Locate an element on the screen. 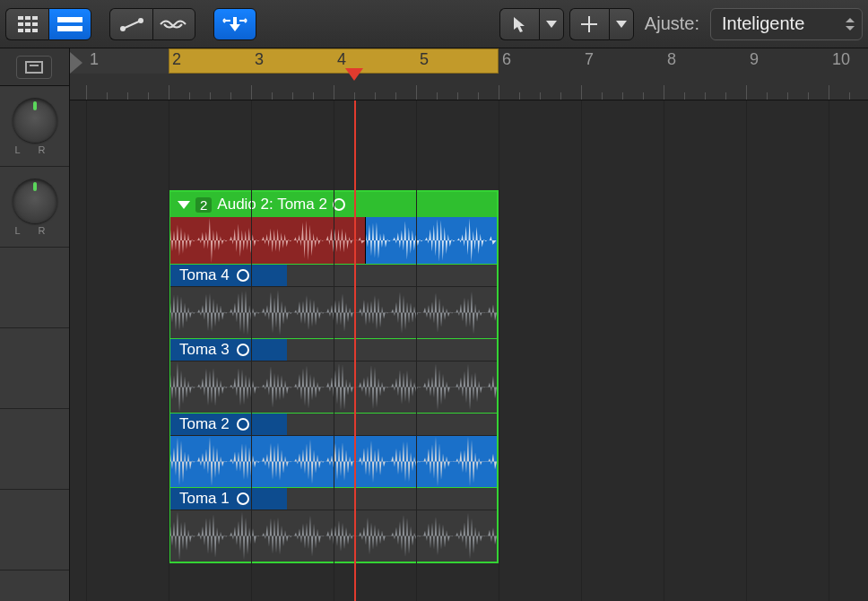  ruler-bar-number: 3 is located at coordinates (259, 59).